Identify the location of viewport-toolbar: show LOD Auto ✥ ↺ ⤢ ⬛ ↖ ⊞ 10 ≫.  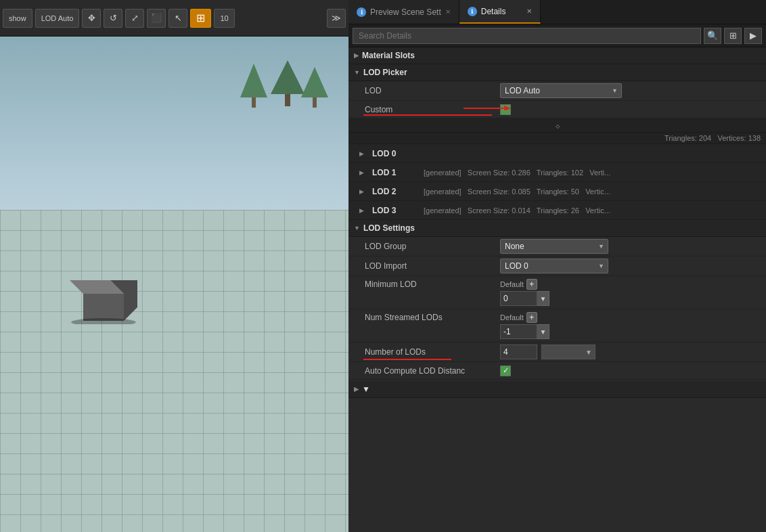
(175, 18).